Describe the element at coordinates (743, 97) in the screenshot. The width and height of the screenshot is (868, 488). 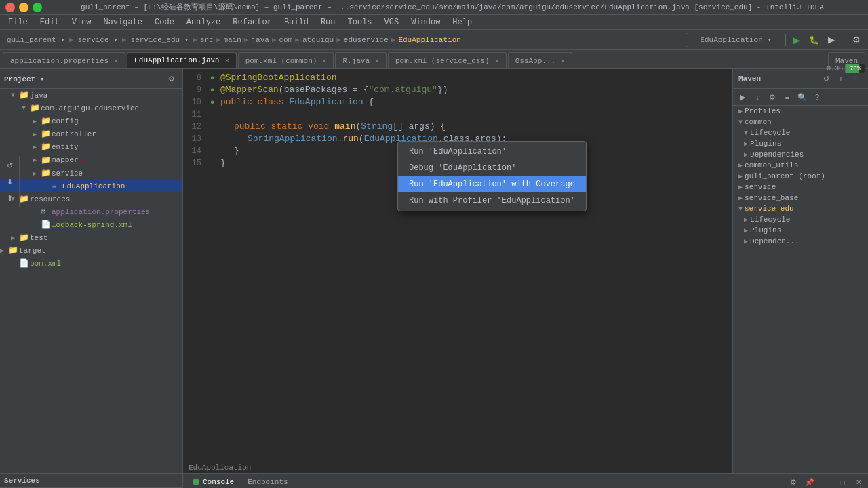
I see `maven-btn1: ▶` at that location.